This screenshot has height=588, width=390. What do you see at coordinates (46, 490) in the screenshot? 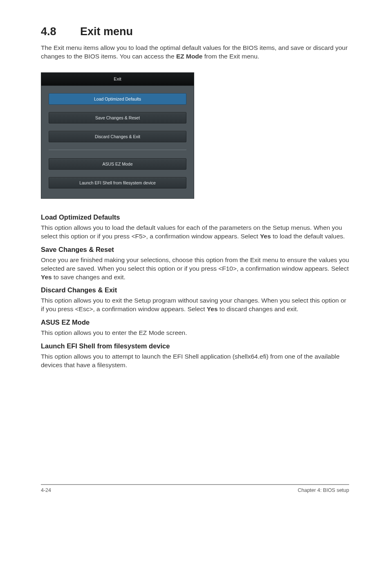
I see `page-number: 4-24` at bounding box center [46, 490].